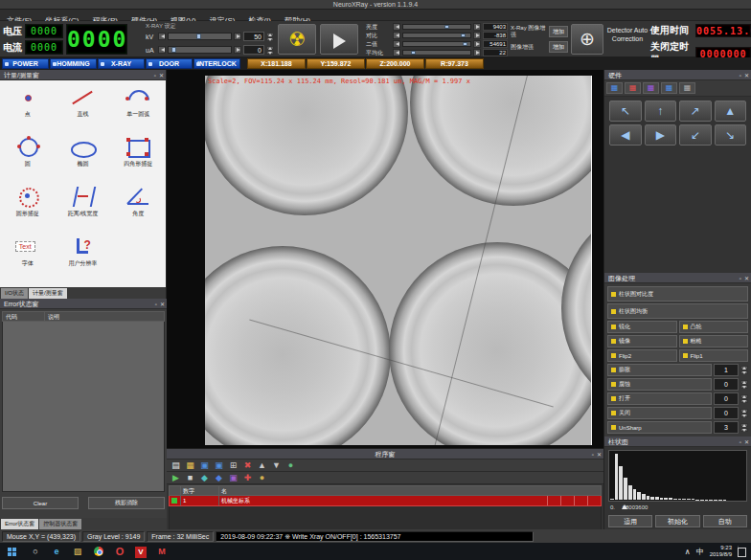  Describe the element at coordinates (14, 293) in the screenshot. I see `dock-tab: I/O状态` at that location.